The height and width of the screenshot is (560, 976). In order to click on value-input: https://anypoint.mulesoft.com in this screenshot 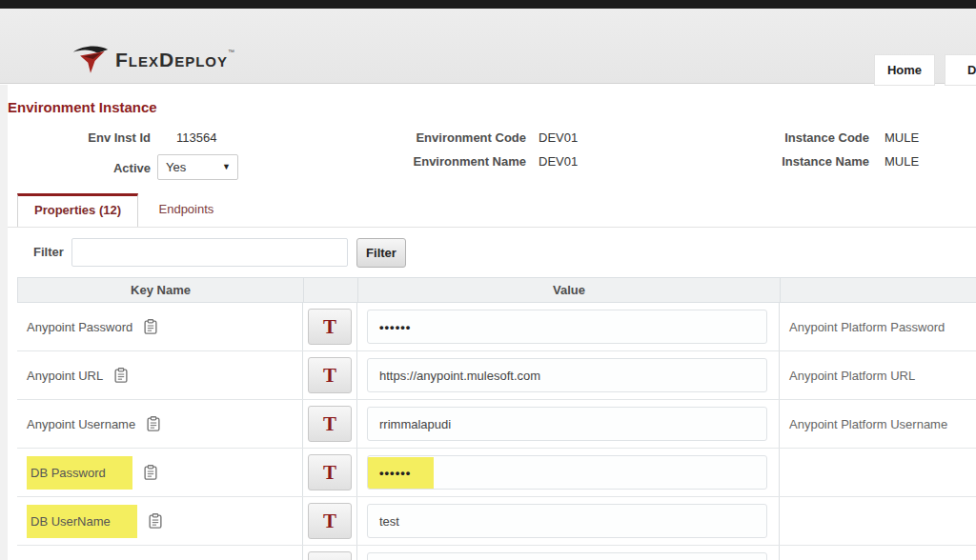, I will do `click(567, 375)`.